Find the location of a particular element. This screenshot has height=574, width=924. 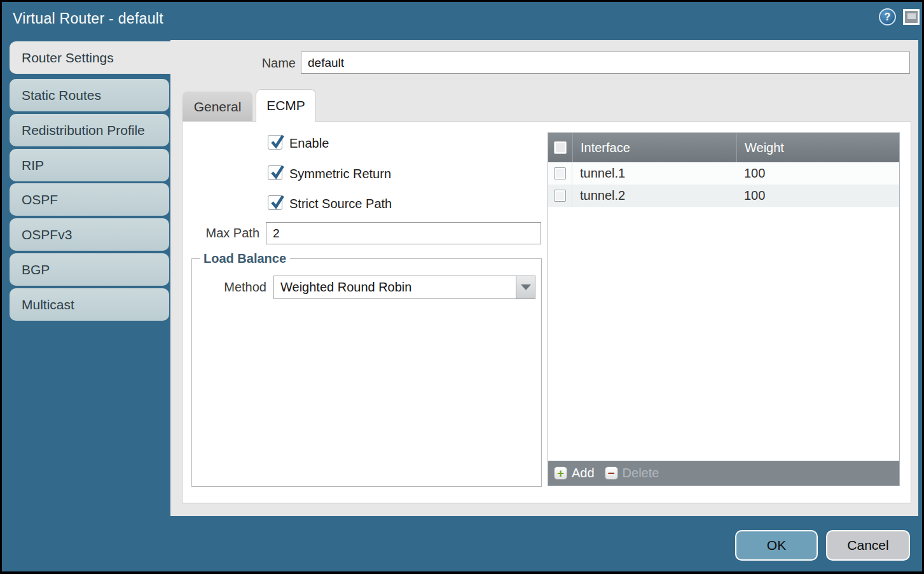

delete-button-label: Delete is located at coordinates (641, 473).